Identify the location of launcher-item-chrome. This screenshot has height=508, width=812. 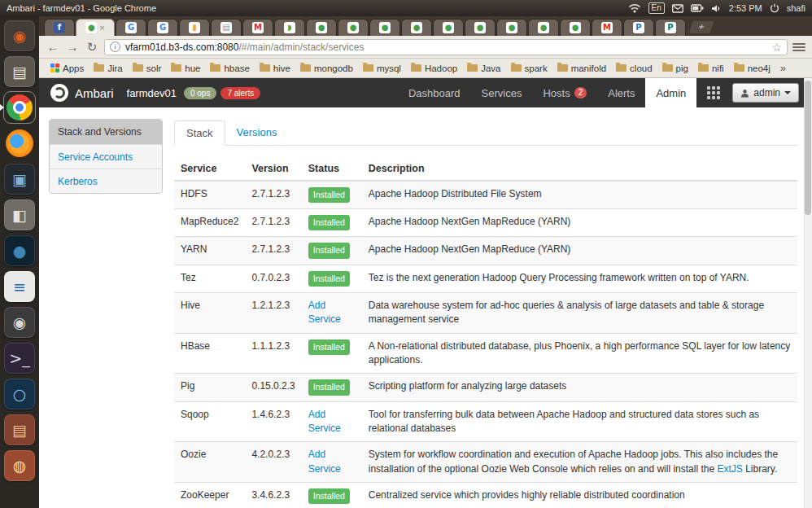
(20, 107).